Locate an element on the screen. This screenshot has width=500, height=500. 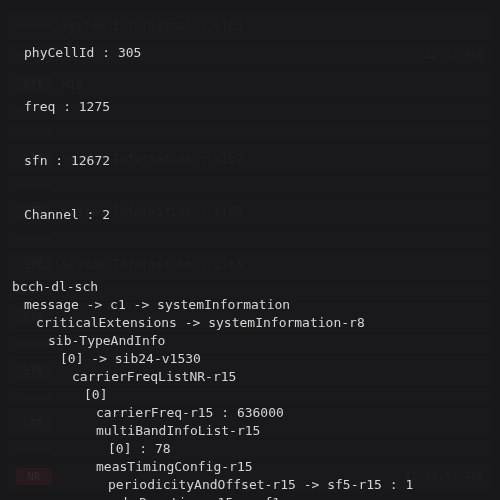
decode-line: periodicityAndOffset-r15 -> sf5-r15 : 1 is located at coordinates (254, 485).